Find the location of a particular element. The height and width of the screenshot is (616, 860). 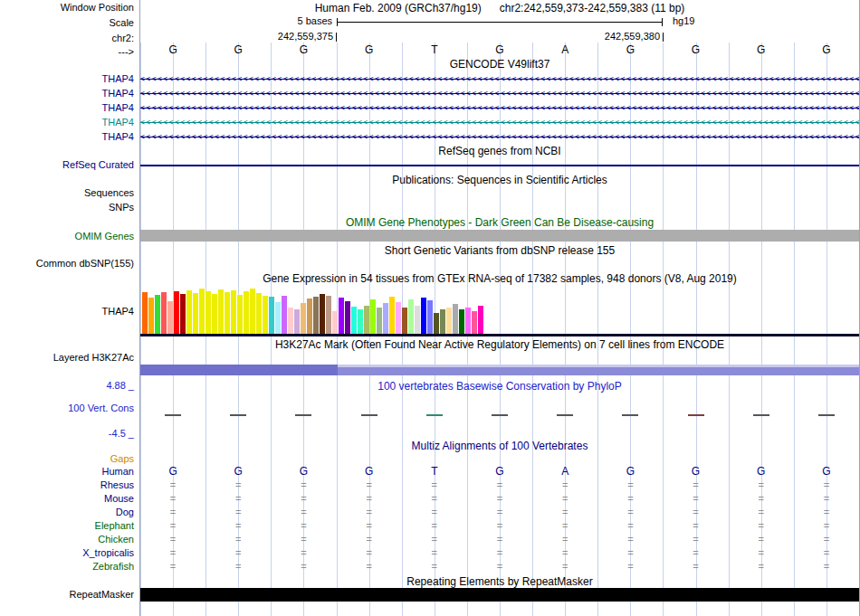

phylop-track-title: 100 vertebrates Basewise Conservation by… is located at coordinates (500, 386).